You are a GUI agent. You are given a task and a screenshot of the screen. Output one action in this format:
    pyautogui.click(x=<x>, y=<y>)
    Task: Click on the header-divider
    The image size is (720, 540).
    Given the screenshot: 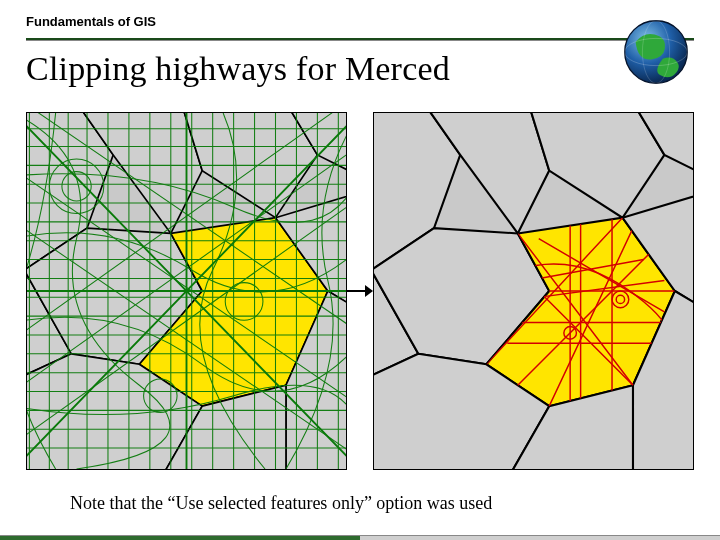 What is the action you would take?
    pyautogui.click(x=360, y=40)
    